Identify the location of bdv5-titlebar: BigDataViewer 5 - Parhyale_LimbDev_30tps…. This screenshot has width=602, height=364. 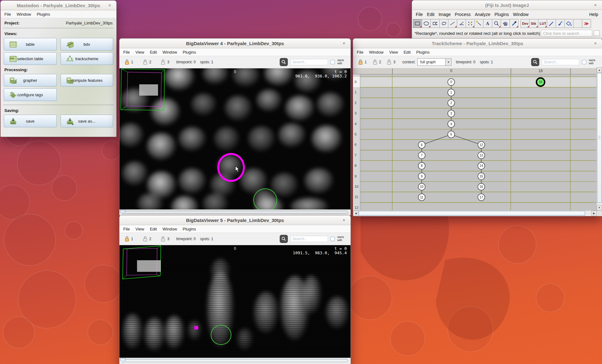
(235, 220).